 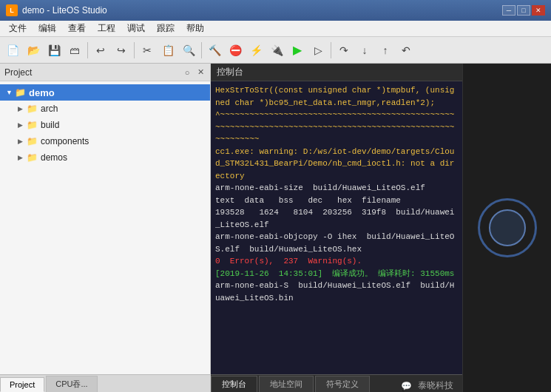 I want to click on project-panel-title: Project, so click(x=18, y=72).